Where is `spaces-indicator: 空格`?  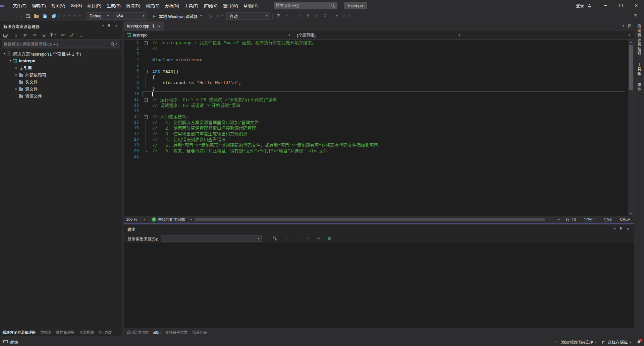
spaces-indicator: 空格 is located at coordinates (608, 219).